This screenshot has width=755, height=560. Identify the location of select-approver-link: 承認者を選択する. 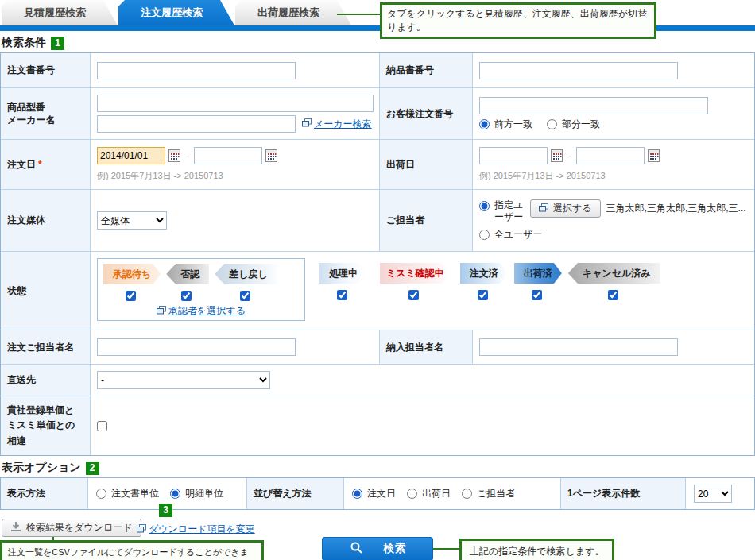
(201, 311).